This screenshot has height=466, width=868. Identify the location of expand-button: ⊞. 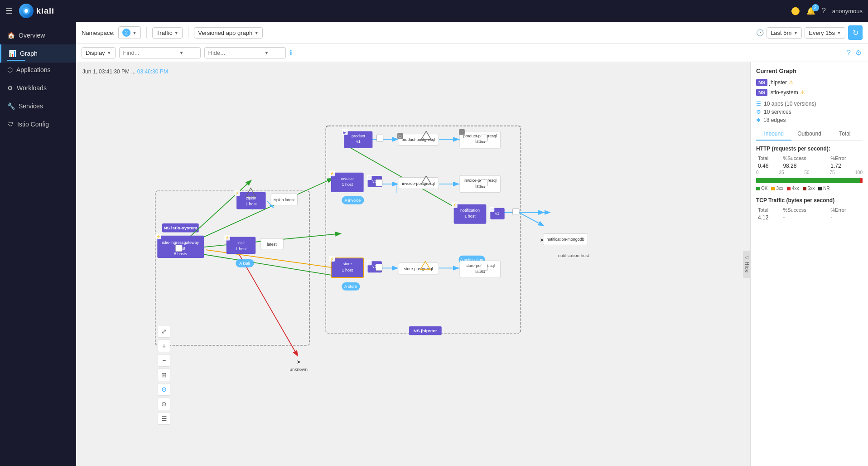
(164, 375).